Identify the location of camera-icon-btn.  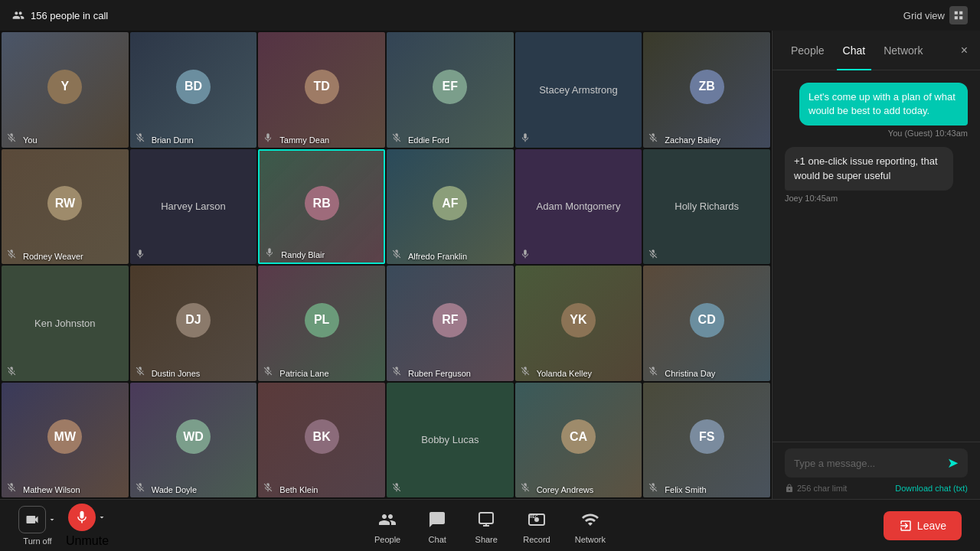
(32, 520).